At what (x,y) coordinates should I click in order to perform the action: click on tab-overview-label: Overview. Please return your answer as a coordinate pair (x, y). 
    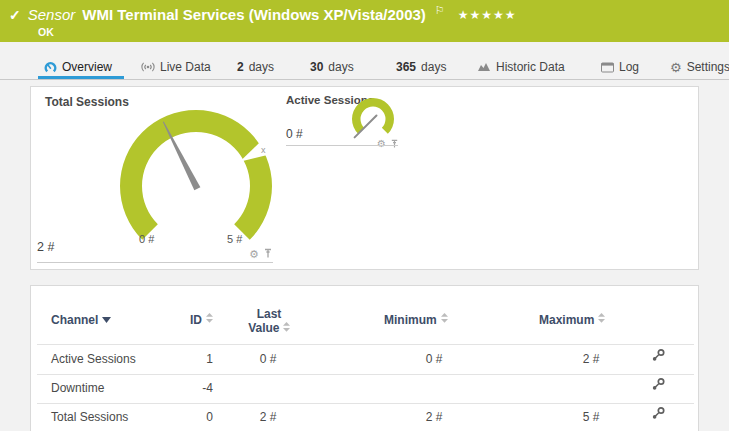
    Looking at the image, I should click on (87, 67).